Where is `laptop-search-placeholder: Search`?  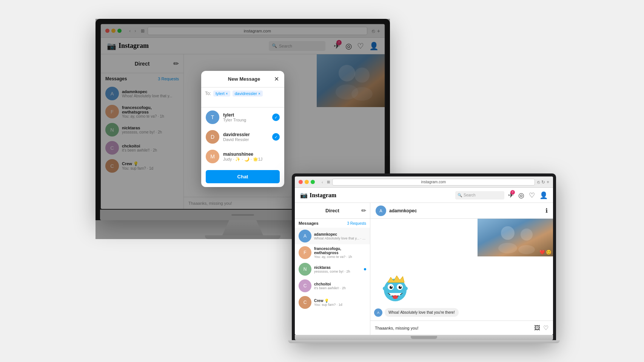 laptop-search-placeholder: Search is located at coordinates (470, 195).